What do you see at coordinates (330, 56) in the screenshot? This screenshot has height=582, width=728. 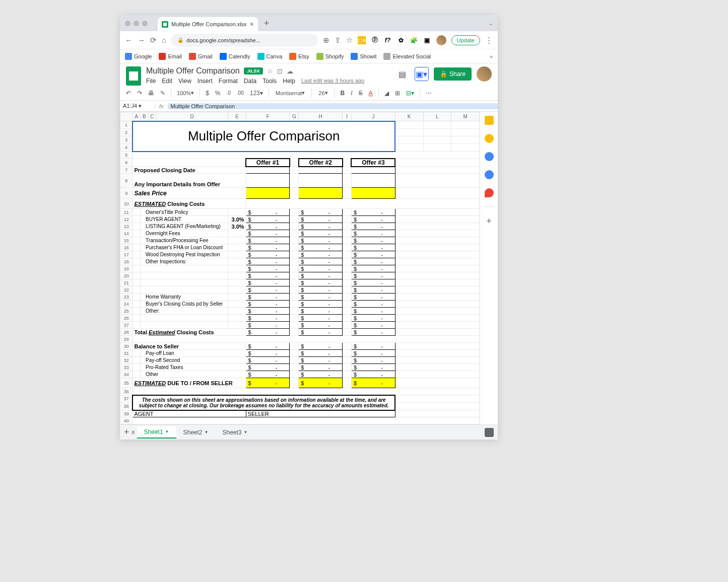 I see `bookmark-item: Shopify` at bounding box center [330, 56].